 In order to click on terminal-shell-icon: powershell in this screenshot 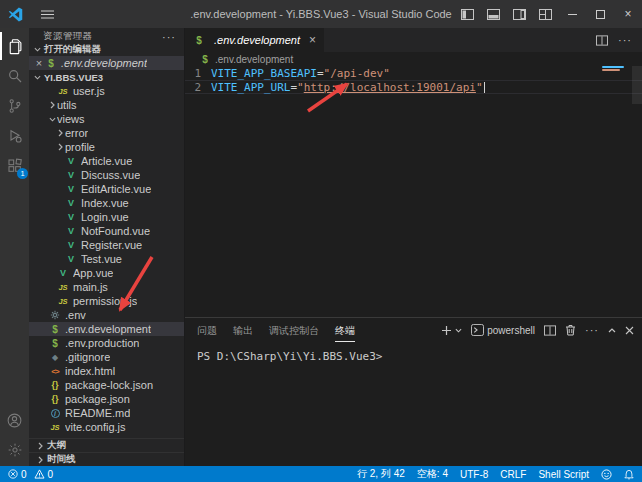, I will do `click(503, 330)`.